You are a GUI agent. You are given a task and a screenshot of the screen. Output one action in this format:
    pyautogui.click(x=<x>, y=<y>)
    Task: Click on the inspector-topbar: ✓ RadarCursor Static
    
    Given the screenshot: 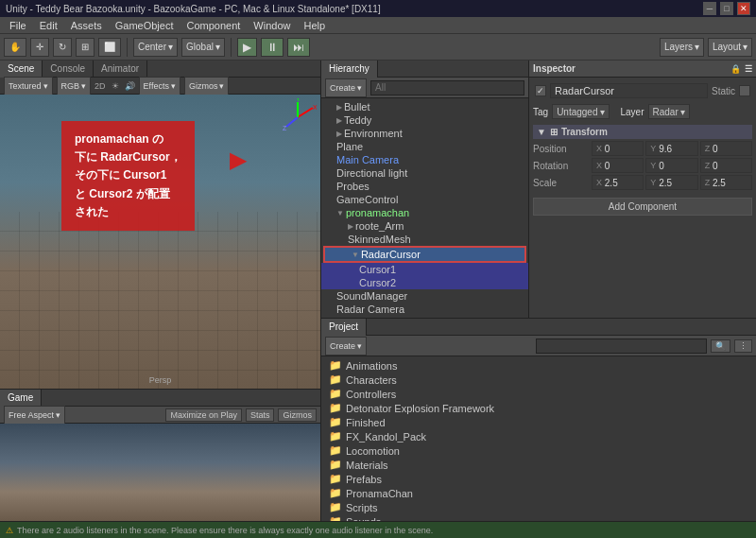 What is the action you would take?
    pyautogui.click(x=643, y=91)
    